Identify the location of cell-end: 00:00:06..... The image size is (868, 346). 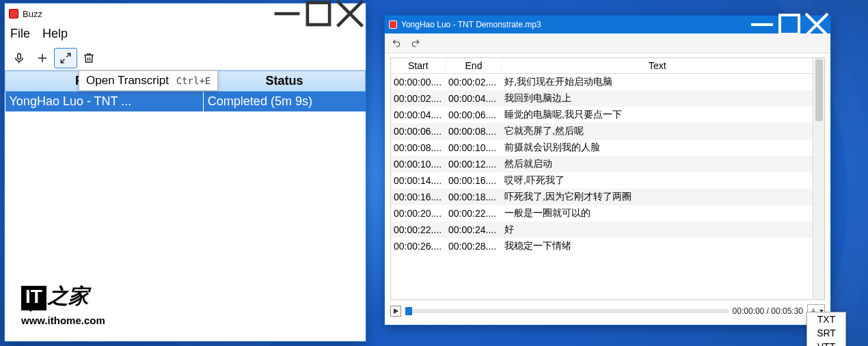
(474, 115).